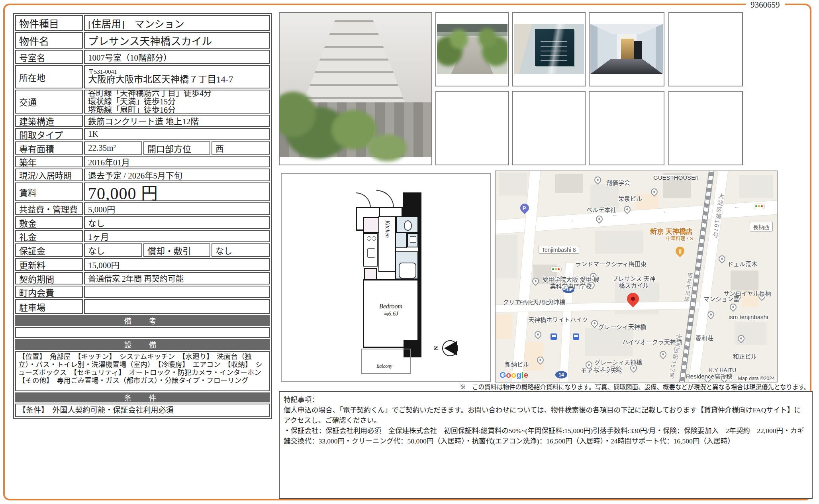 The height and width of the screenshot is (504, 819). What do you see at coordinates (113, 148) in the screenshot?
I see `row-value: 22.35m²` at bounding box center [113, 148].